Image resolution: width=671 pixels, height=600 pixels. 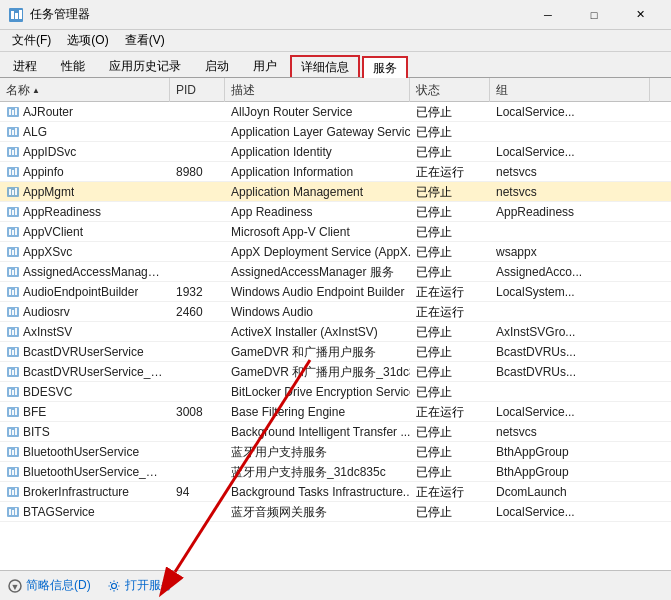 What do you see at coordinates (570, 332) in the screenshot?
I see `cell-group: AxInstSVGro...` at bounding box center [570, 332].